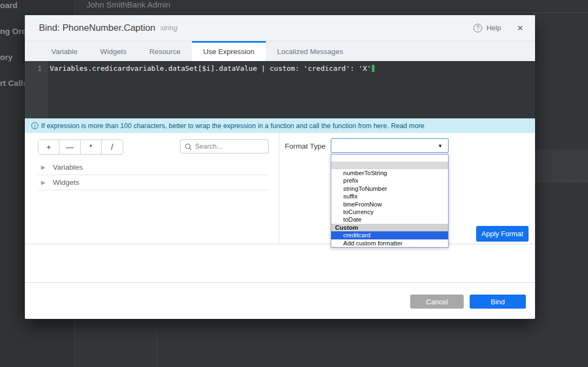 This screenshot has height=367, width=588. What do you see at coordinates (152, 175) in the screenshot?
I see `binding-tree: ▶ Variables ▶ Widgets` at bounding box center [152, 175].